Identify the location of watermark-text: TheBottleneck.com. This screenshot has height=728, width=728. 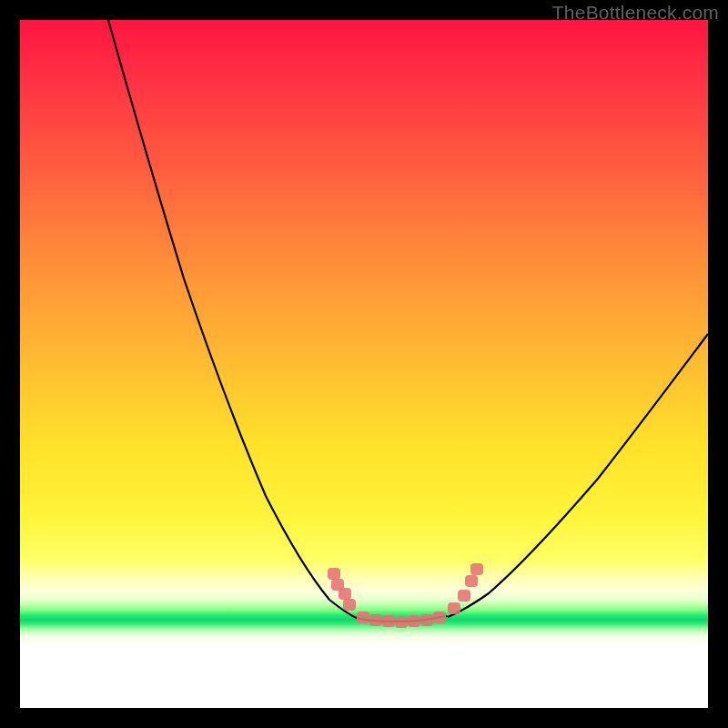
(635, 13).